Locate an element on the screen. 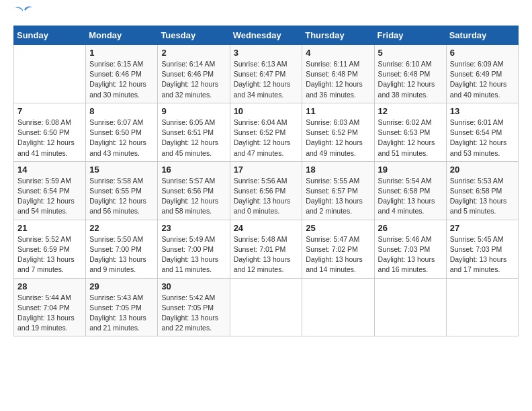 Image resolution: width=532 pixels, height=411 pixels. calendar-cell: 5Sunrise: 6:10 AMSunset: 6:48 PMDaylight… is located at coordinates (410, 74).